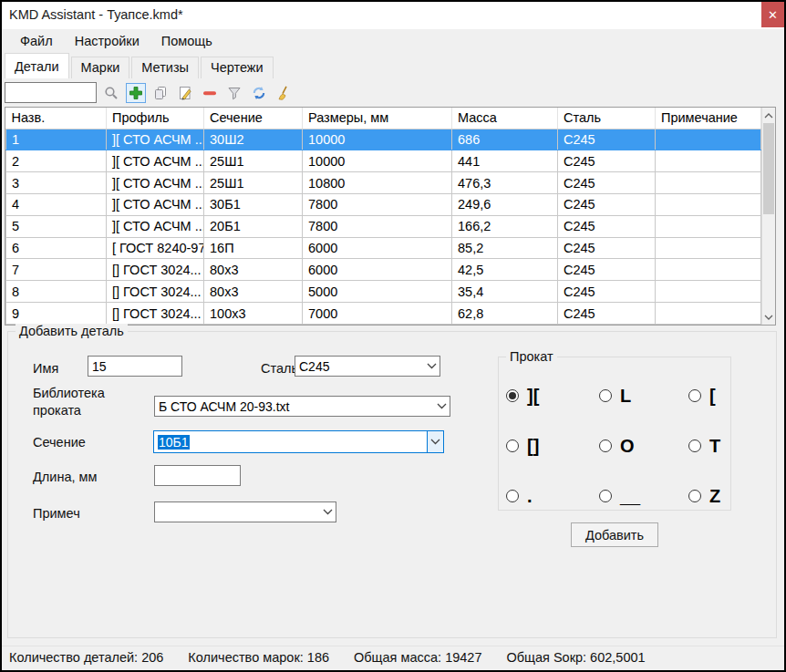 The width and height of the screenshot is (786, 672). Describe the element at coordinates (111, 93) in the screenshot. I see `search-icon` at that location.